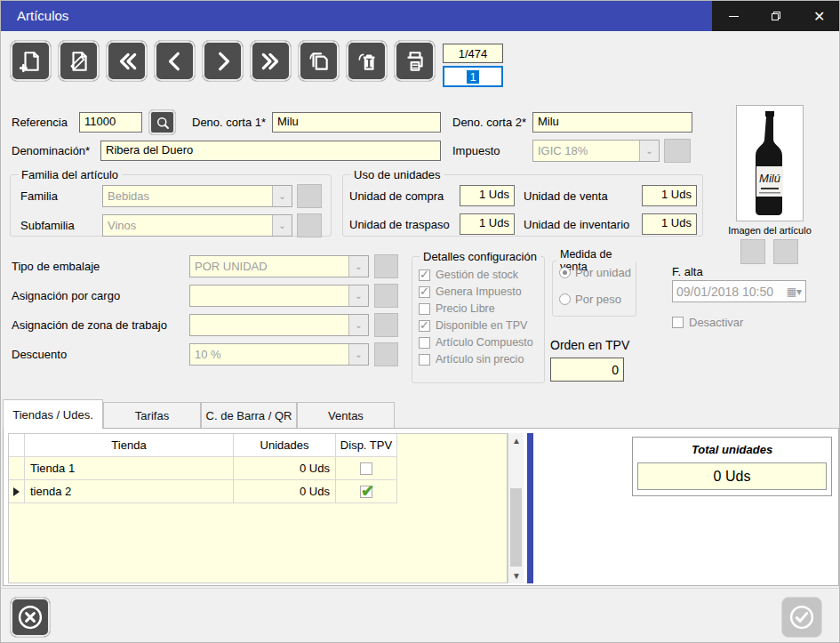 The height and width of the screenshot is (643, 840). Describe the element at coordinates (229, 123) in the screenshot. I see `deno-corta-1-label: Deno. corta 1*` at that location.